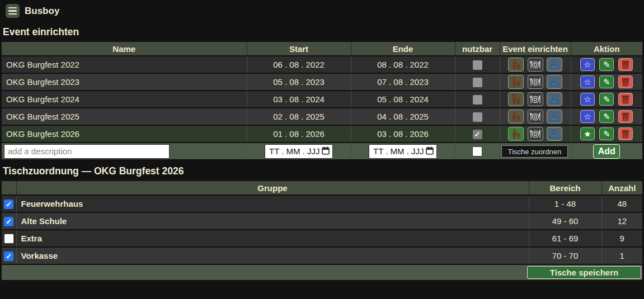 The image size is (644, 299). What do you see at coordinates (299, 49) in the screenshot?
I see `col-start: Start` at bounding box center [299, 49].